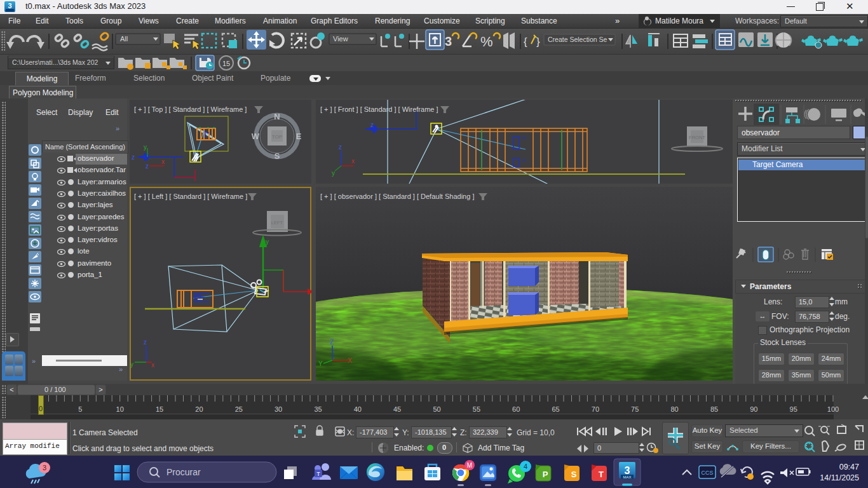 The width and height of the screenshot is (868, 488). What do you see at coordinates (124, 39) in the screenshot?
I see `svg-text: All` at bounding box center [124, 39].